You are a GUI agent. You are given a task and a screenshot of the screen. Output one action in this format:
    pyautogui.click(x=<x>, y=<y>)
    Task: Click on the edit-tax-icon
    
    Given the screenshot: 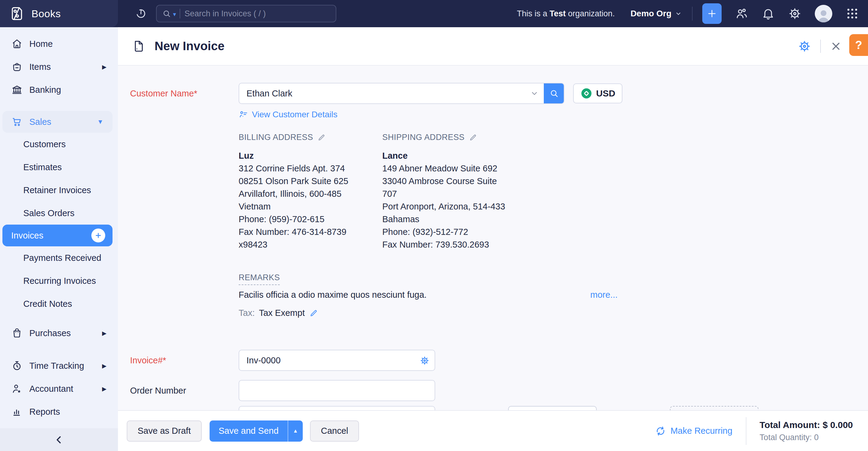 What is the action you would take?
    pyautogui.click(x=313, y=313)
    